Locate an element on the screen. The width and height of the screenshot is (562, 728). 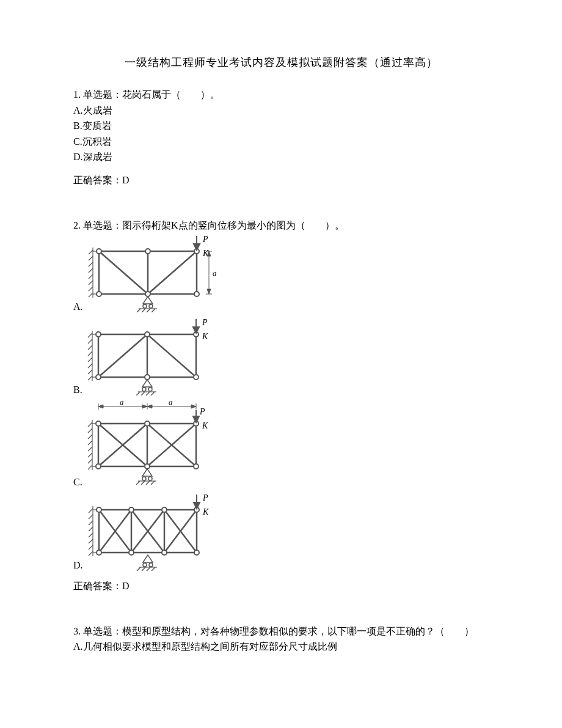
q2-answer: 正确答案：D is located at coordinates (281, 586).